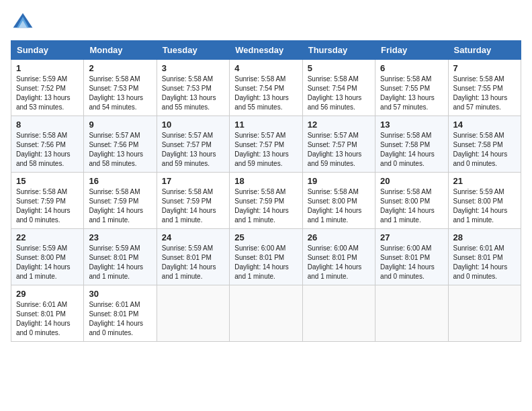 This screenshot has width=532, height=411. What do you see at coordinates (193, 88) in the screenshot?
I see `calendar-cell: 3Sunrise: 5:58 AM Sunset: 7:53 PM Daylig…` at bounding box center [193, 88].